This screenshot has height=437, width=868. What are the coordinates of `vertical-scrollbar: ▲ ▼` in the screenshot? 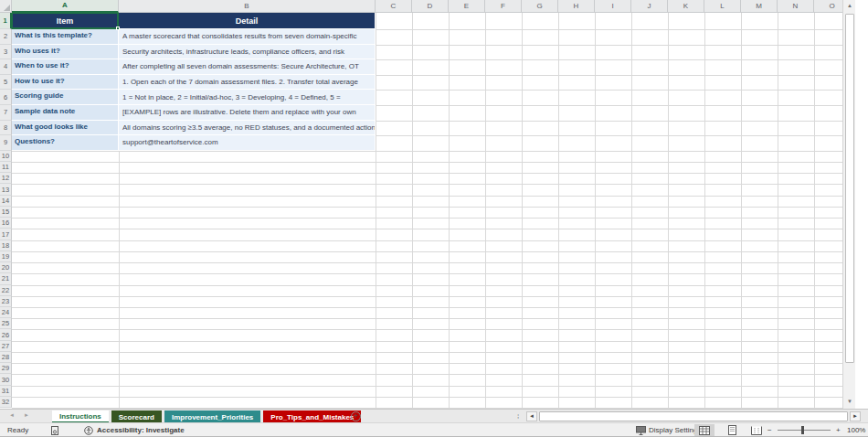 It's located at (849, 205).